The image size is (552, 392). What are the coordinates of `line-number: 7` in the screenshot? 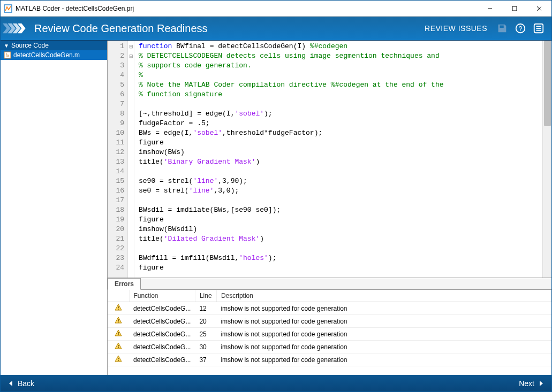 It's located at (116, 104).